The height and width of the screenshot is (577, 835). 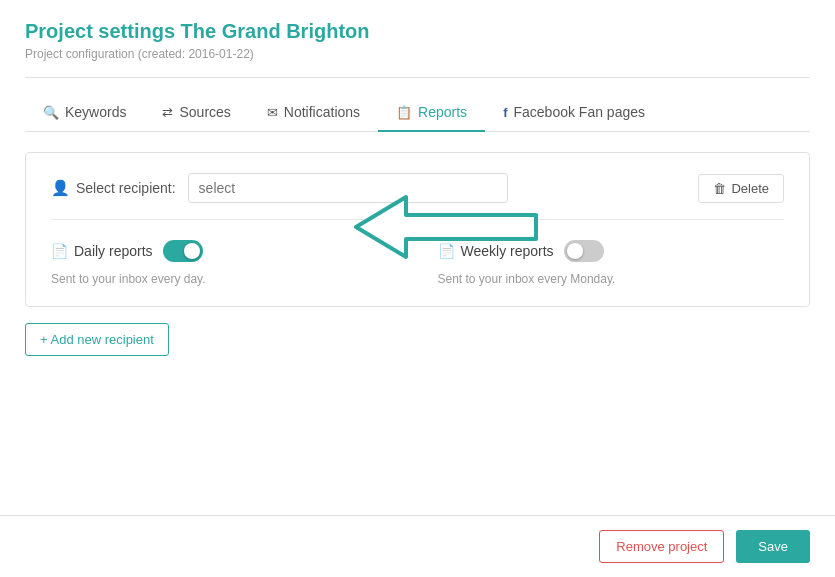 What do you see at coordinates (418, 196) in the screenshot?
I see `recipient-row: 👤 Select recipient: 🗑 Delete` at bounding box center [418, 196].